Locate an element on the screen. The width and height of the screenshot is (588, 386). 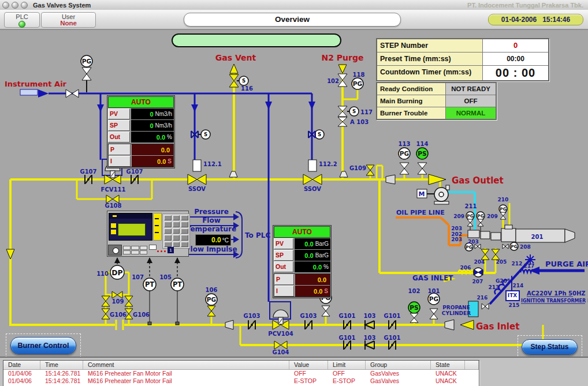
sp-value-box: 0.0 BarG is located at coordinates (312, 255).